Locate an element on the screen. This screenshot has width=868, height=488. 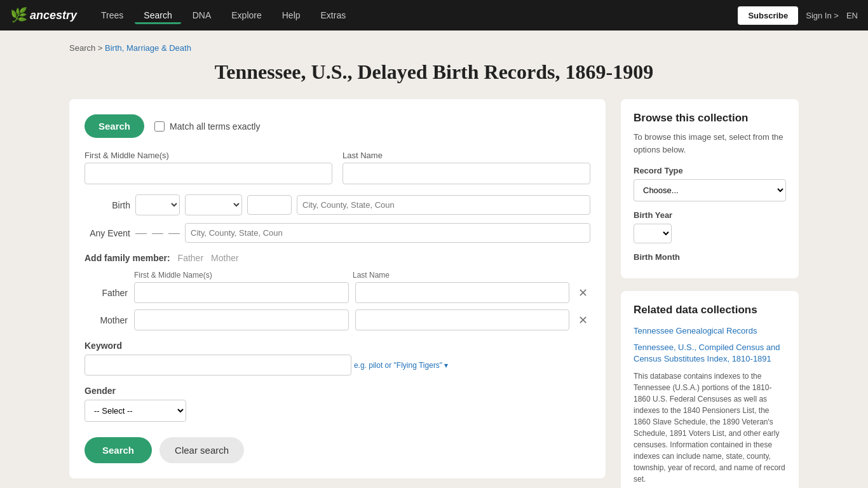
related-collections-title: Related data collections is located at coordinates (710, 310).